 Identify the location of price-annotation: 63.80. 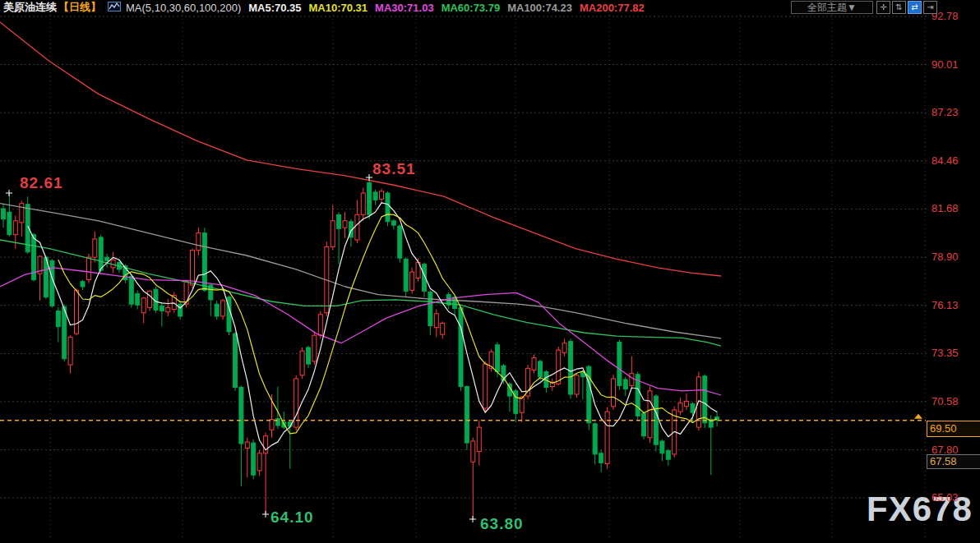
(502, 524).